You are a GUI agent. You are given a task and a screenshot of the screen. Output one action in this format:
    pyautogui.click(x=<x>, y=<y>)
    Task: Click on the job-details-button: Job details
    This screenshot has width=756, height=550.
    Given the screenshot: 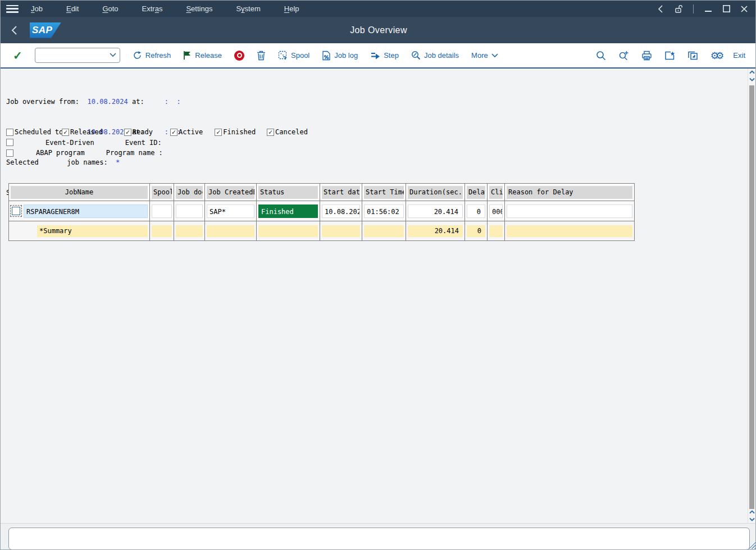 What is the action you would take?
    pyautogui.click(x=435, y=55)
    